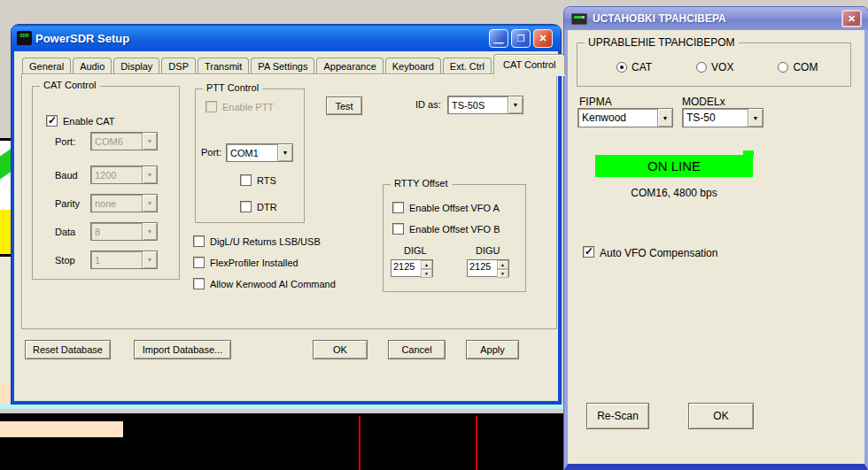 This screenshot has width=868, height=470. Describe the element at coordinates (124, 204) in the screenshot. I see `cat-parity-combo: none▼` at that location.